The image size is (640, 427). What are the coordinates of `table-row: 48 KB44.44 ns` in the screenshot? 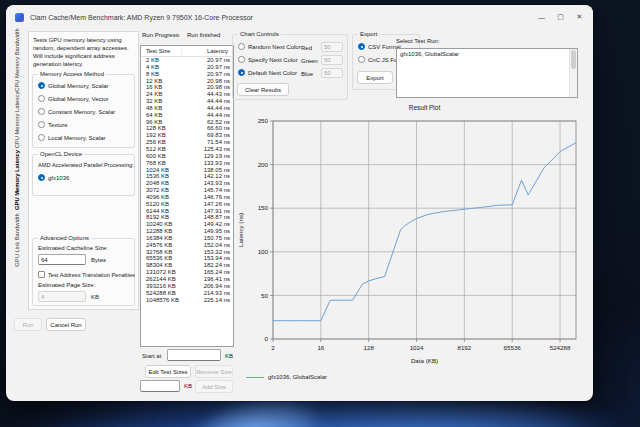 It's located at (187, 108).